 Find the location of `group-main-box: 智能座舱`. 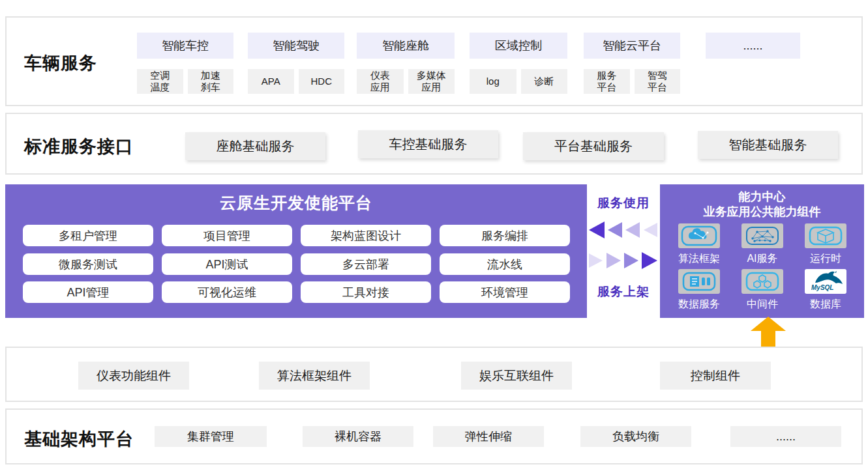

group-main-box: 智能座舱 is located at coordinates (406, 46).